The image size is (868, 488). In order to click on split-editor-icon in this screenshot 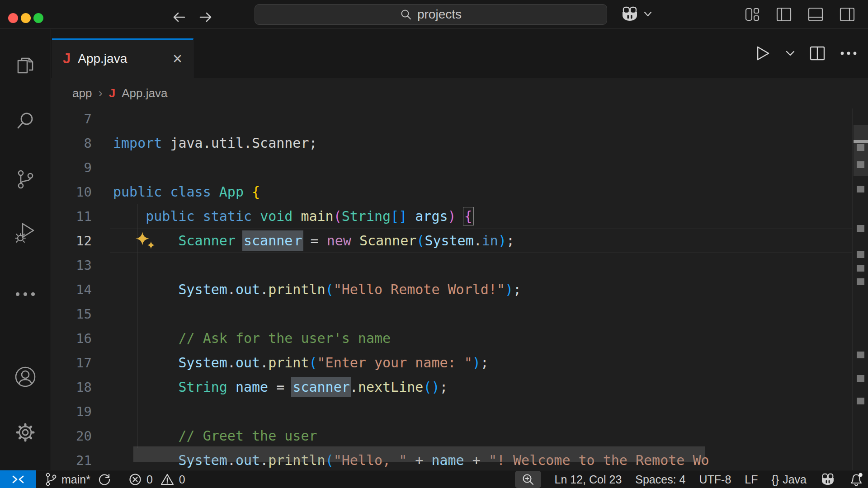, I will do `click(817, 53)`.